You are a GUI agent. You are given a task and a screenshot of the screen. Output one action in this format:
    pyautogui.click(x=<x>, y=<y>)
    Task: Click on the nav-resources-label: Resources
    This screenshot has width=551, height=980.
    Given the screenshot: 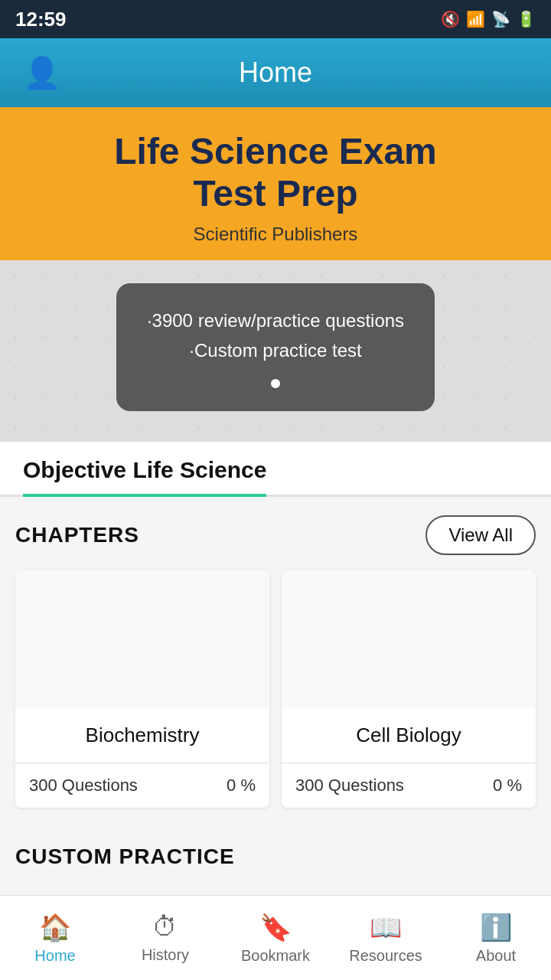 What is the action you would take?
    pyautogui.click(x=386, y=956)
    